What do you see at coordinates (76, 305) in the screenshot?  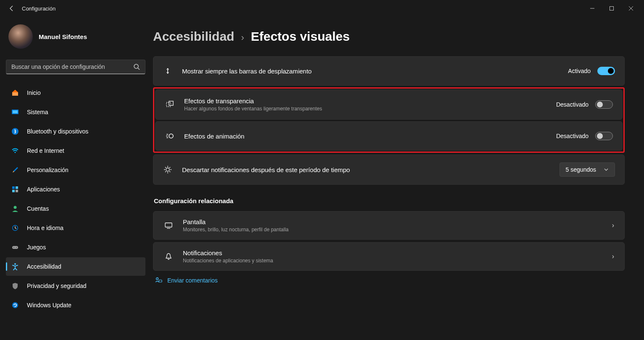 I see `sidebar-item-update: Windows Update` at bounding box center [76, 305].